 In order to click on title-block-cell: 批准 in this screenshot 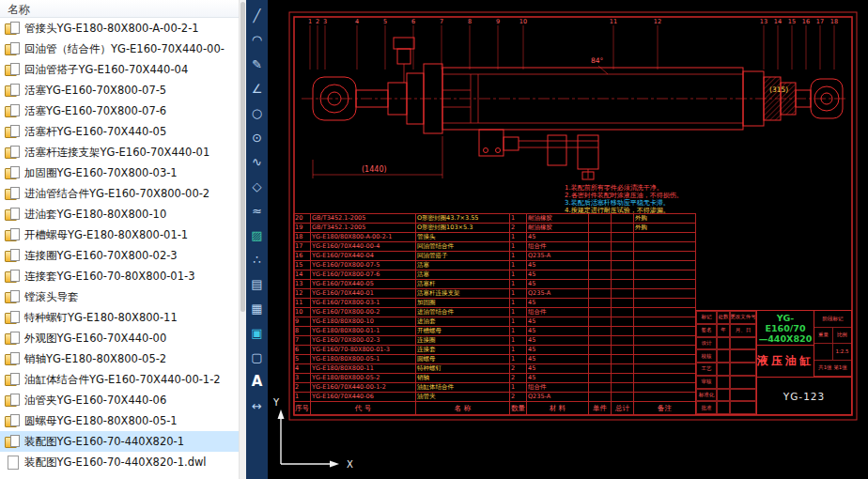, I will do `click(706, 408)`.